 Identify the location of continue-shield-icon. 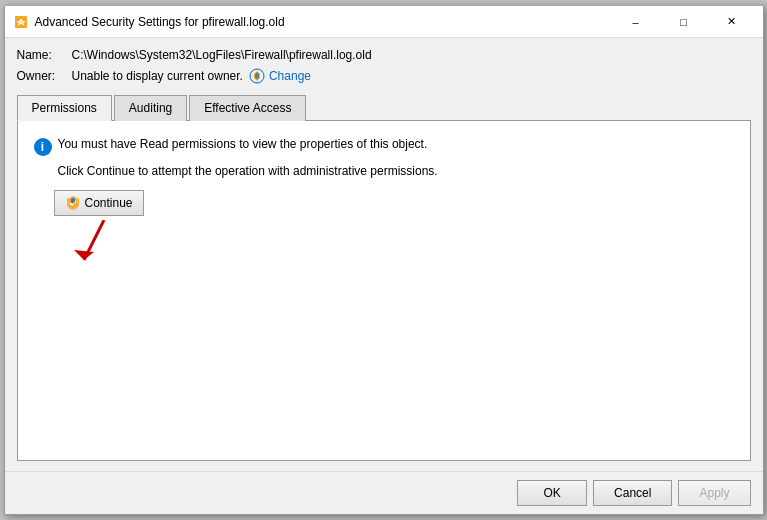
(73, 203).